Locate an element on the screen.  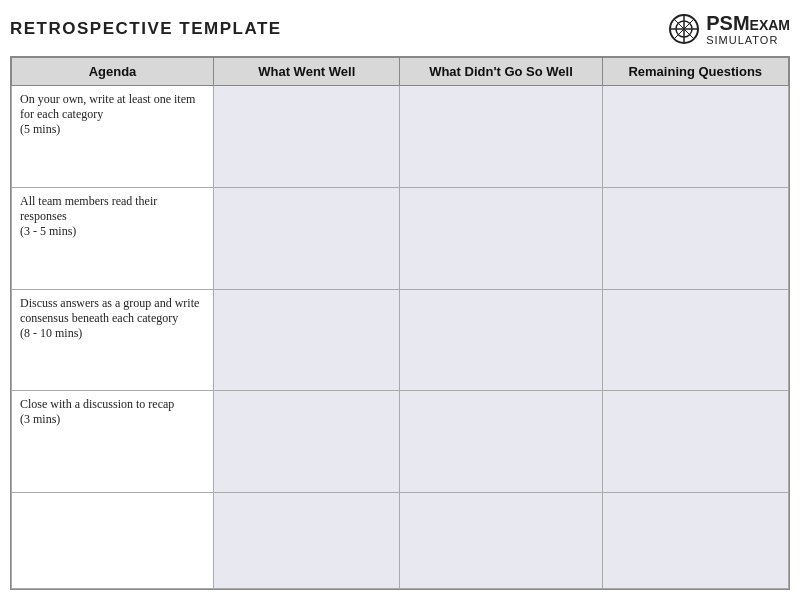
logo-simulator: SIMULATOR is located at coordinates (748, 40).